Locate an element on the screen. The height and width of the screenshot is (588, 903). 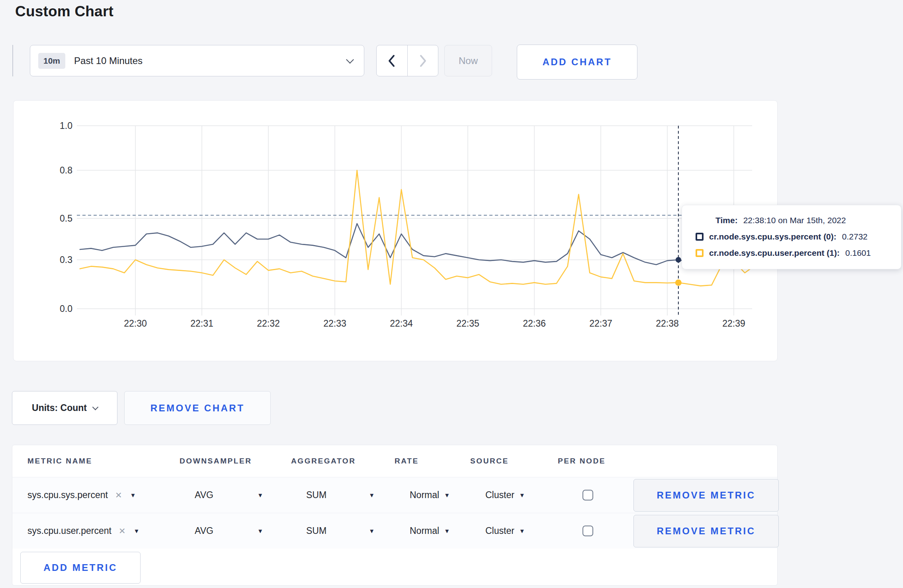
next-time-button is located at coordinates (423, 60).